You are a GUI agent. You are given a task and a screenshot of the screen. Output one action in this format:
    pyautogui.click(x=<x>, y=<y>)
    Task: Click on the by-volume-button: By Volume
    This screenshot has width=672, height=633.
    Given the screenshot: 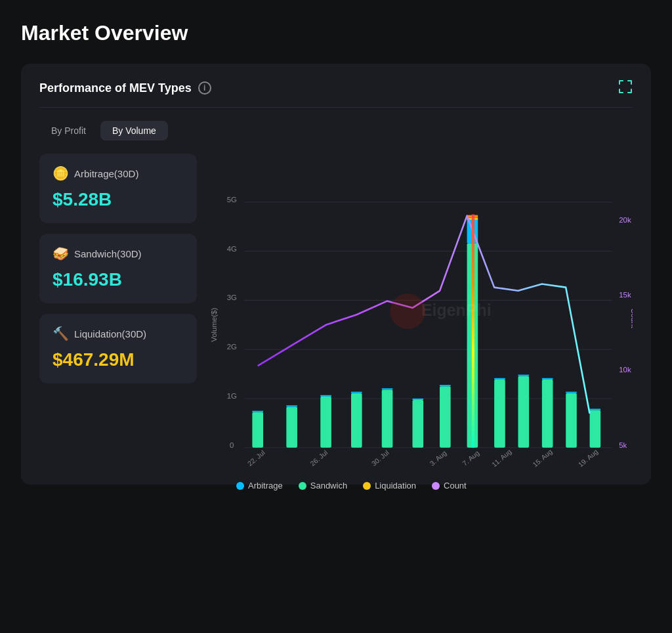 What is the action you would take?
    pyautogui.click(x=134, y=131)
    